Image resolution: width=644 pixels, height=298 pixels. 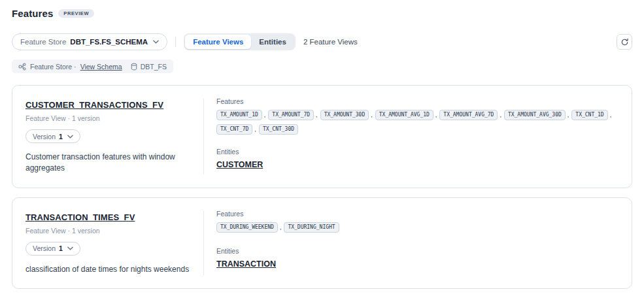 I want to click on card-summary: TRANSACTION_TIMES_FV Feature View · 1 ve…, so click(x=108, y=243).